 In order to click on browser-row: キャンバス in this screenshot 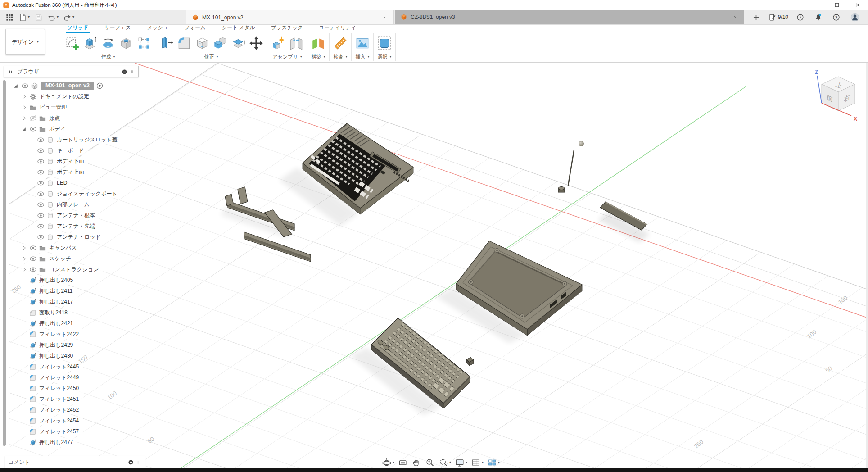, I will do `click(71, 248)`.